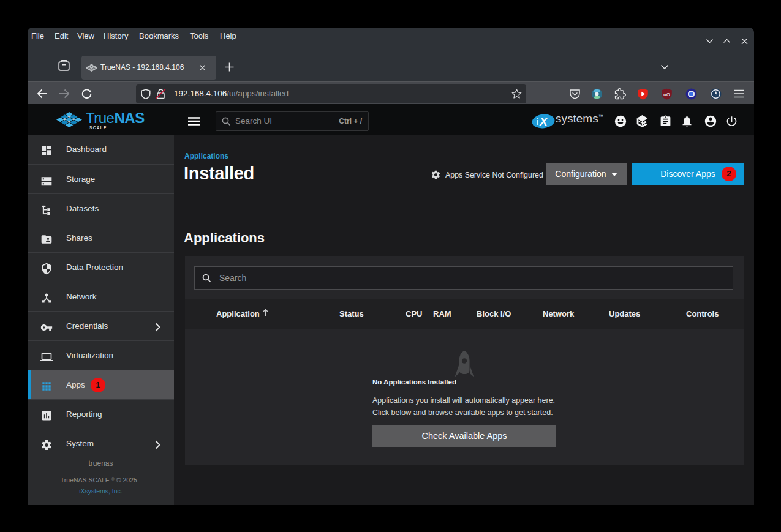  I want to click on svg-text: uO, so click(666, 94).